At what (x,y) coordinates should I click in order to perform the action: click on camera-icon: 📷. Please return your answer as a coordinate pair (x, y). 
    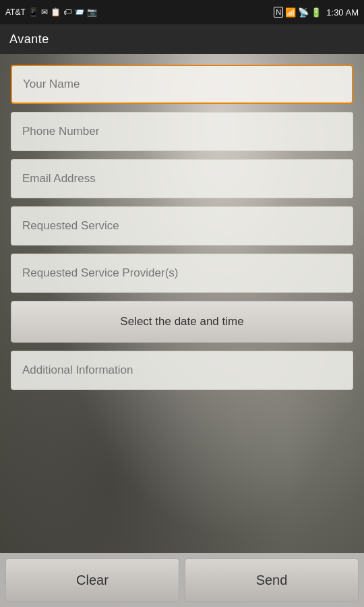
    Looking at the image, I should click on (92, 12).